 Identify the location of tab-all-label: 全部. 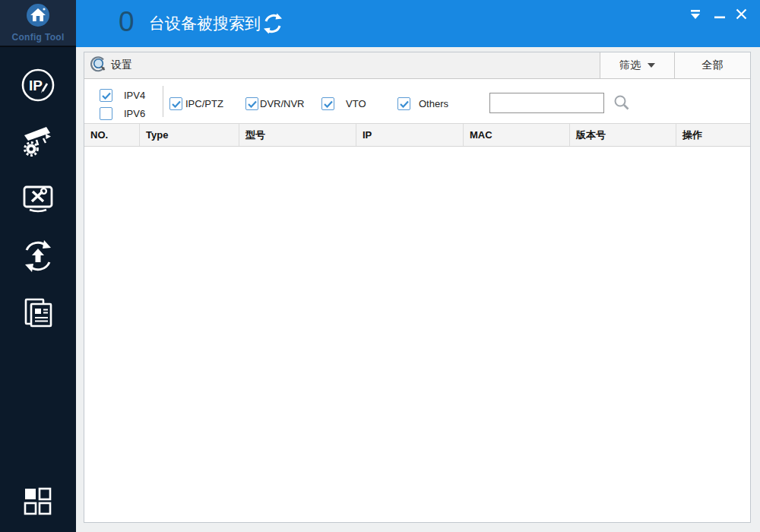
(713, 65).